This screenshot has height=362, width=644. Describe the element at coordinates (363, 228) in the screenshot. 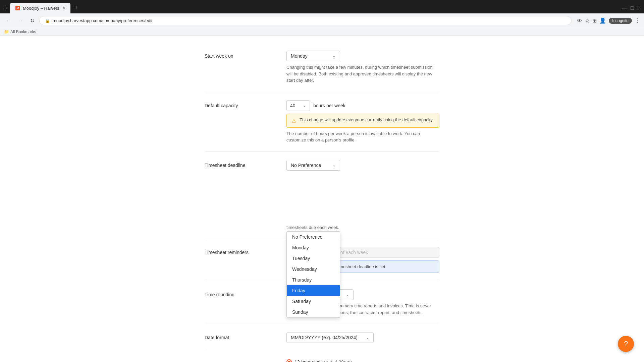

I see `timesheet-deadline-hint: timesheets due each week.` at that location.